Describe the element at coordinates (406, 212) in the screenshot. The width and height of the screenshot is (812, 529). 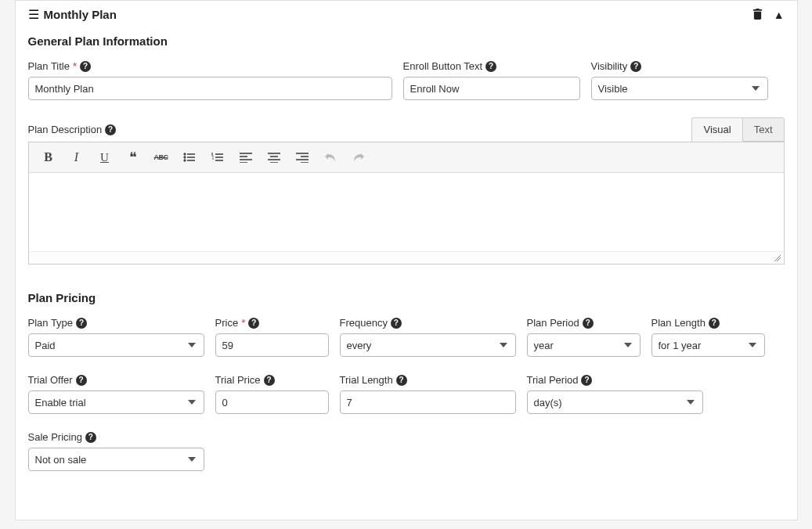
I see `plan-description-editor` at that location.